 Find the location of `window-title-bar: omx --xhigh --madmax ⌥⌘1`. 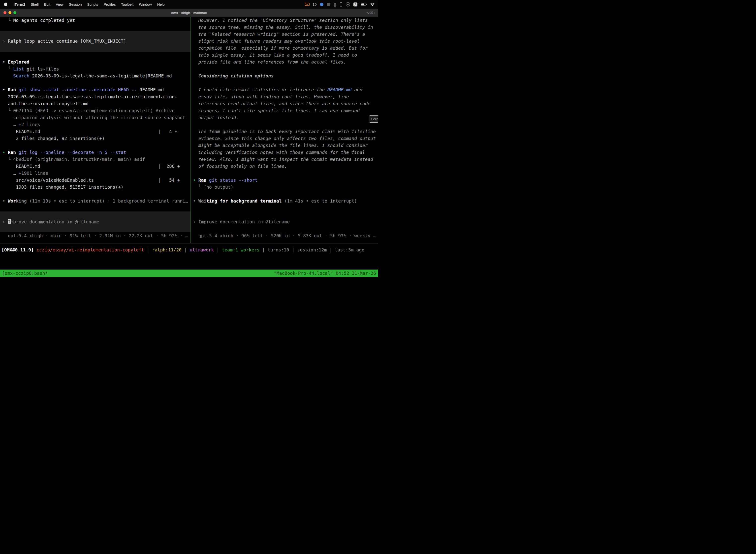

window-title-bar: omx --xhigh --madmax ⌥⌘1 is located at coordinates (189, 13).